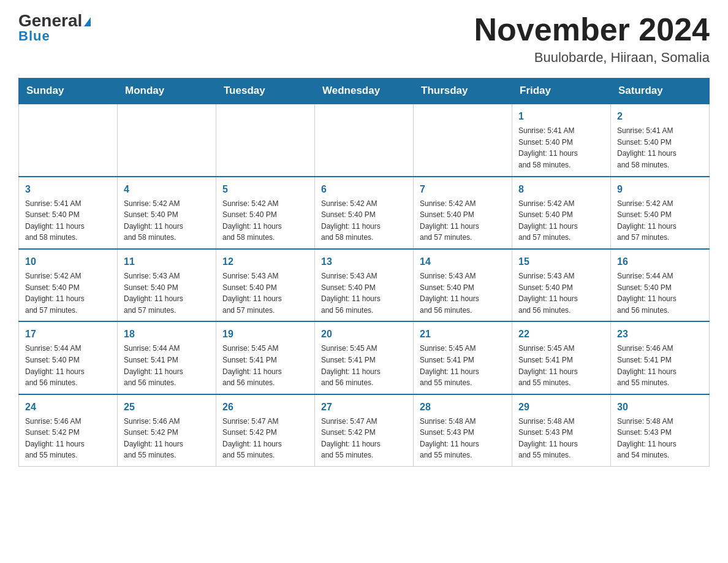 The height and width of the screenshot is (563, 728). I want to click on day-number: 15, so click(561, 262).